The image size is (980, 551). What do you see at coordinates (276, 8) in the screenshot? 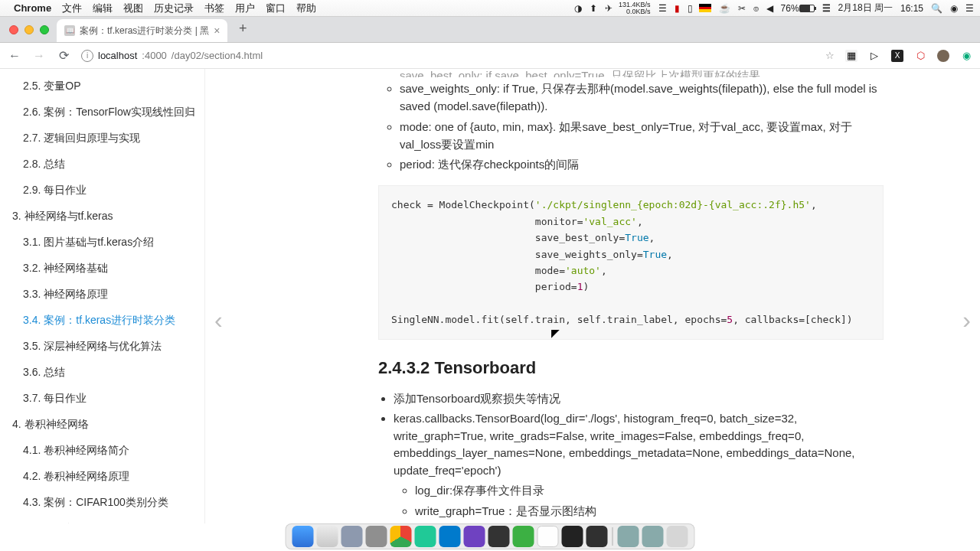
I see `menu-window: 窗口` at bounding box center [276, 8].